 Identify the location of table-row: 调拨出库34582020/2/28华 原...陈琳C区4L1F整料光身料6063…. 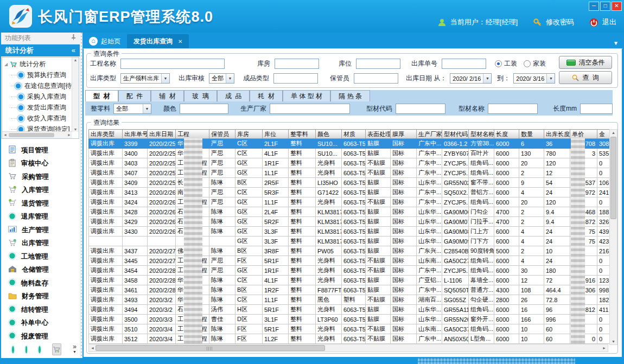
(353, 280).